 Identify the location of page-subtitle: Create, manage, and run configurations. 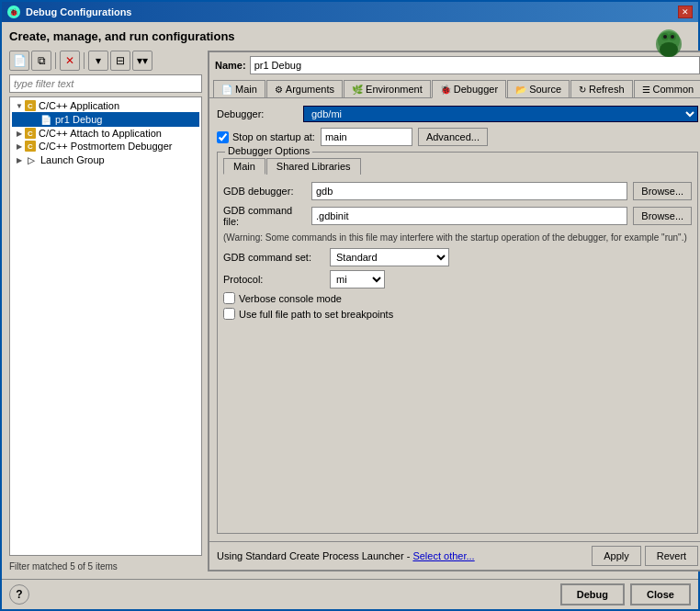
(350, 37).